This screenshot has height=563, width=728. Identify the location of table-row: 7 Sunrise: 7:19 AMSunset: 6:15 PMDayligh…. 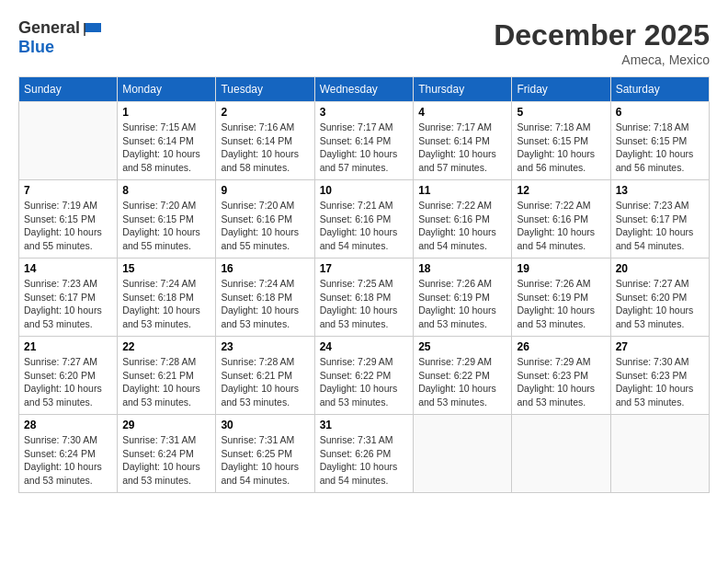
(68, 219).